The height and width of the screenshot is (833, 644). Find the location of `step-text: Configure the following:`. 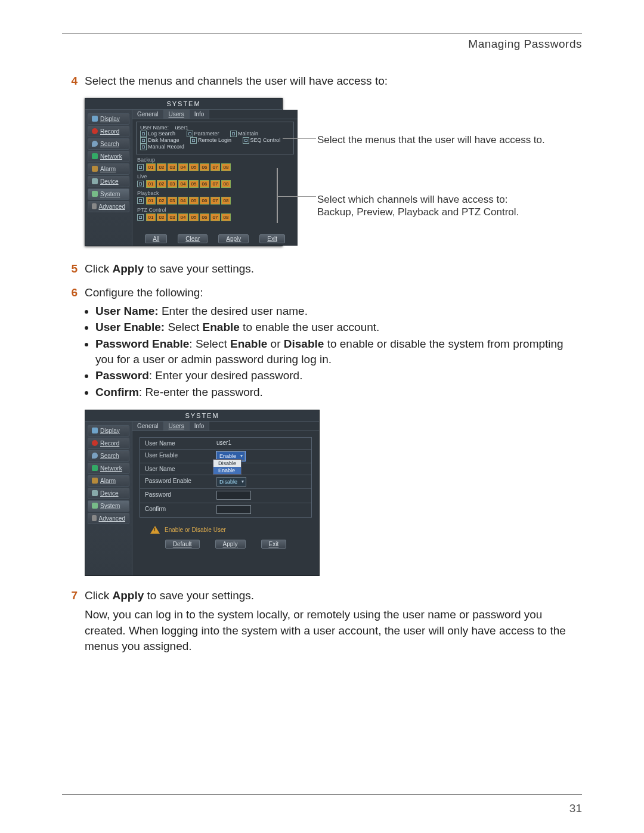

step-text: Configure the following: is located at coordinates (144, 292).